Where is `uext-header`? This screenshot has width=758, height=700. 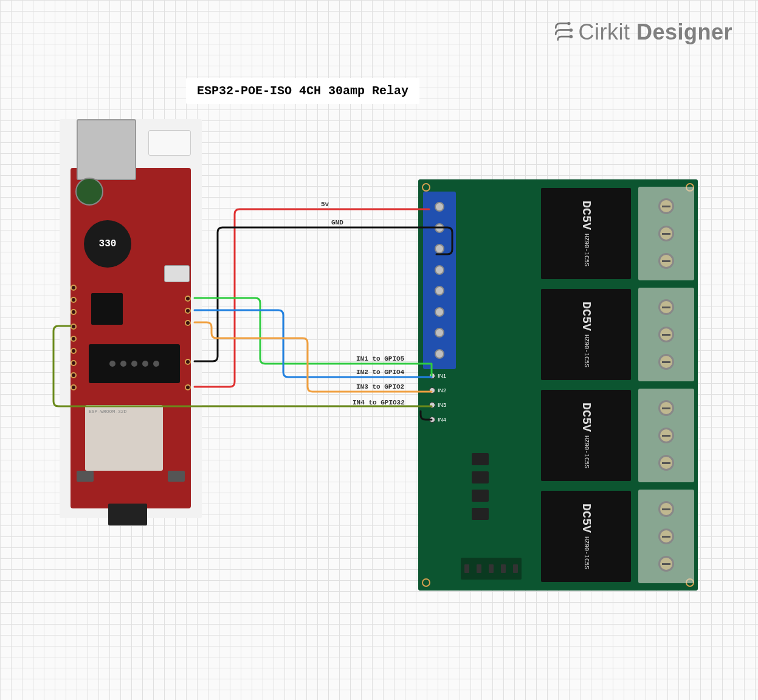
uext-header is located at coordinates (134, 364).